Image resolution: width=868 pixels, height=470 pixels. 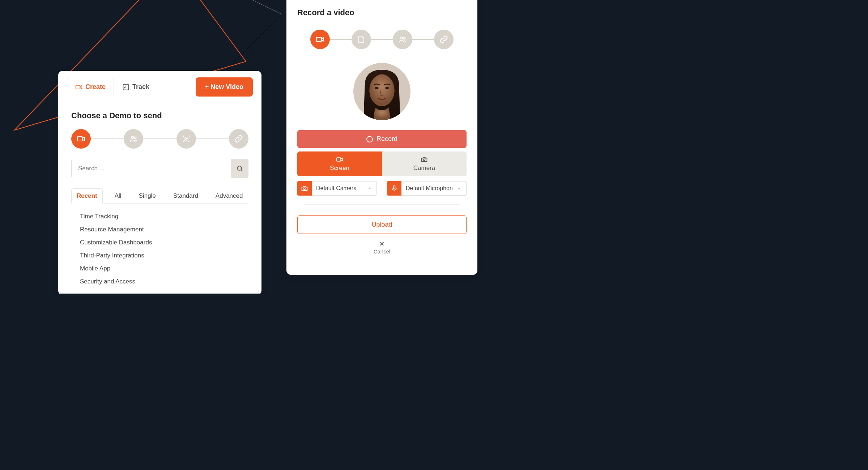 I want to click on panel-title: Record a video, so click(x=382, y=13).